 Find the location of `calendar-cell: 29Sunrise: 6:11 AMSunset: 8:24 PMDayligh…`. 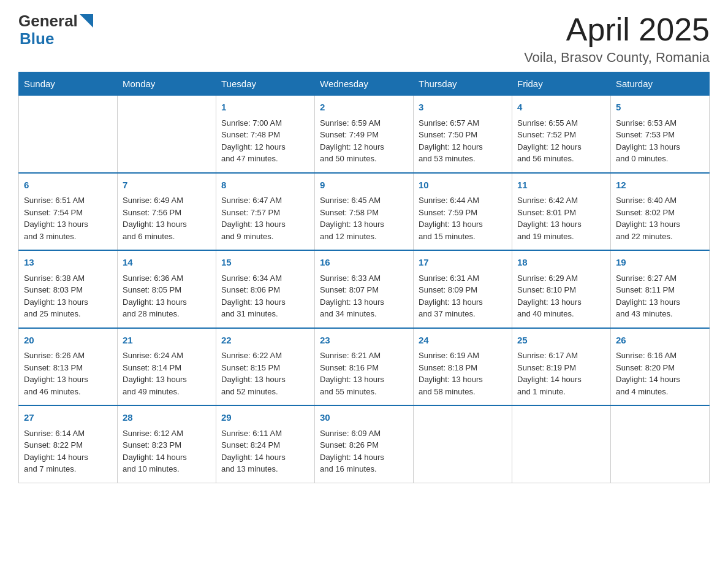

calendar-cell: 29Sunrise: 6:11 AMSunset: 8:24 PMDayligh… is located at coordinates (266, 444).